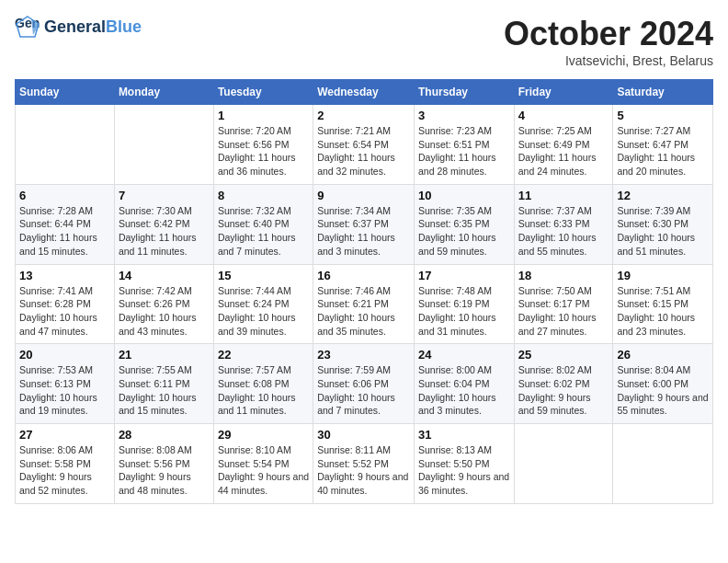 The image size is (728, 563). What do you see at coordinates (263, 390) in the screenshot?
I see `day-info: Sunrise: 7:57 AM Sunset: 6:08 PM Dayligh…` at bounding box center [263, 390].